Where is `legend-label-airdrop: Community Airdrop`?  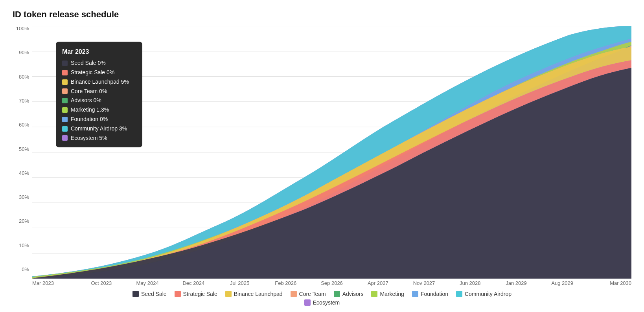
legend-label-airdrop: Community Airdrop is located at coordinates (488, 294).